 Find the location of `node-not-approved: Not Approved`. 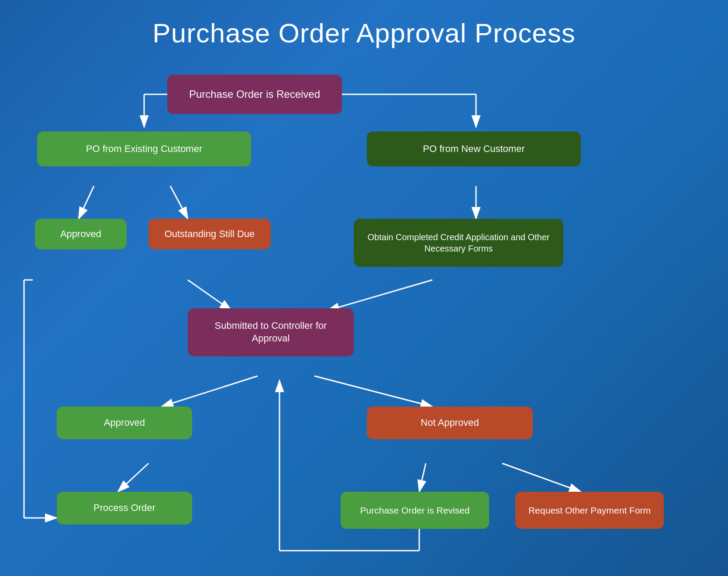

node-not-approved: Not Approved is located at coordinates (450, 423).